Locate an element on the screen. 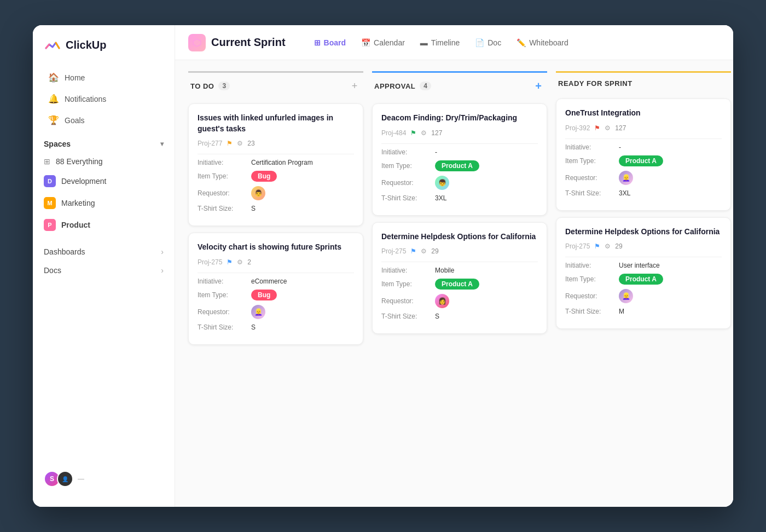 The height and width of the screenshot is (532, 766). field-value-initiative: Certification Program is located at coordinates (282, 163).